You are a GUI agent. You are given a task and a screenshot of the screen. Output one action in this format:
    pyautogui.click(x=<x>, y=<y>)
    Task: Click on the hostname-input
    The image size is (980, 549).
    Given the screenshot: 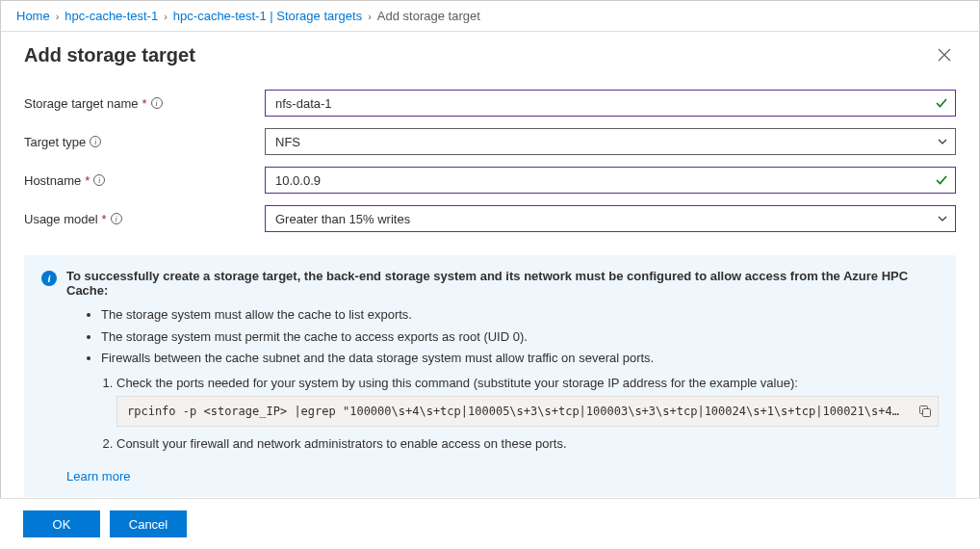 What is the action you would take?
    pyautogui.click(x=610, y=180)
    